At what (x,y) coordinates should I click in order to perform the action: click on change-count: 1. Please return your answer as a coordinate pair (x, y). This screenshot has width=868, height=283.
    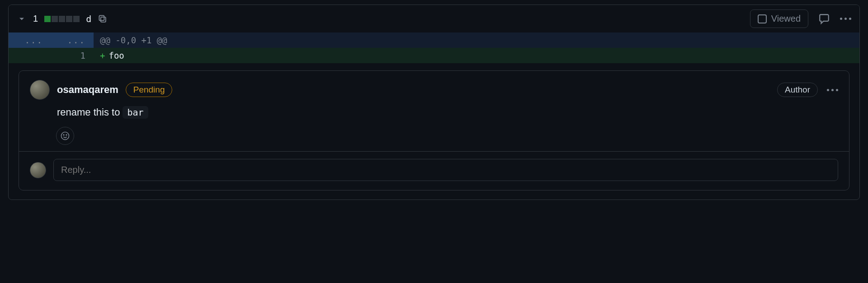
    Looking at the image, I should click on (35, 19).